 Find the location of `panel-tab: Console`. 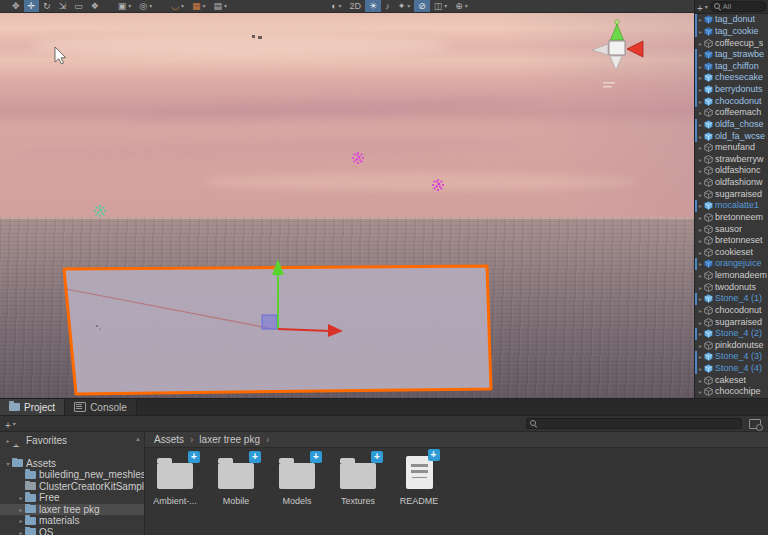

panel-tab: Console is located at coordinates (101, 407).